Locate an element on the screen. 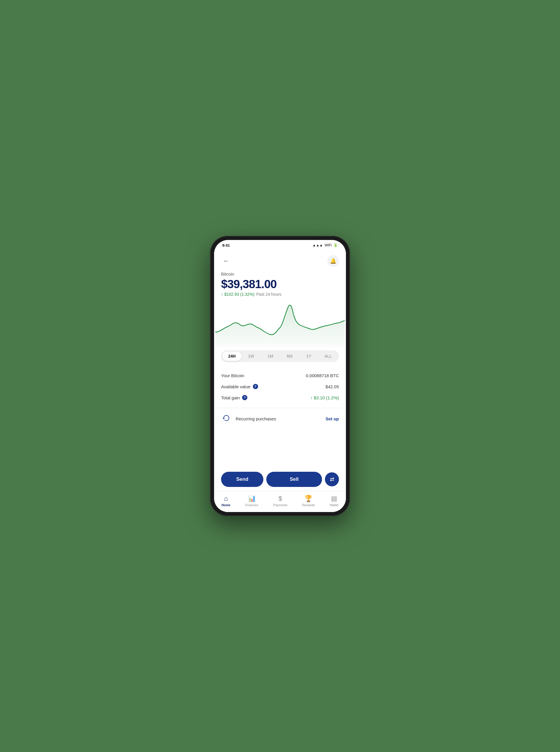 Image resolution: width=560 pixels, height=752 pixels. status-time: 9:41 is located at coordinates (226, 246).